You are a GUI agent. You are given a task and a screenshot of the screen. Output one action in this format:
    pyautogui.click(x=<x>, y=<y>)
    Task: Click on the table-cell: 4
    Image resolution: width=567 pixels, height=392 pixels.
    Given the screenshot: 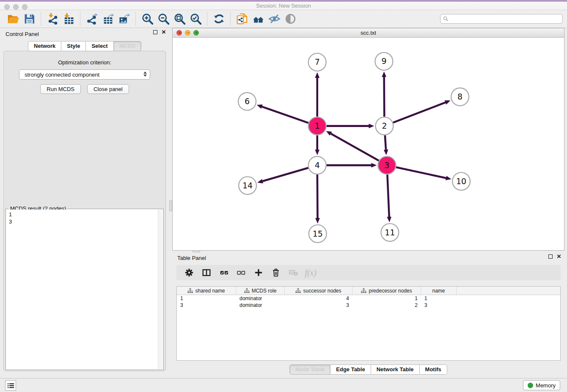 What is the action you would take?
    pyautogui.click(x=319, y=298)
    